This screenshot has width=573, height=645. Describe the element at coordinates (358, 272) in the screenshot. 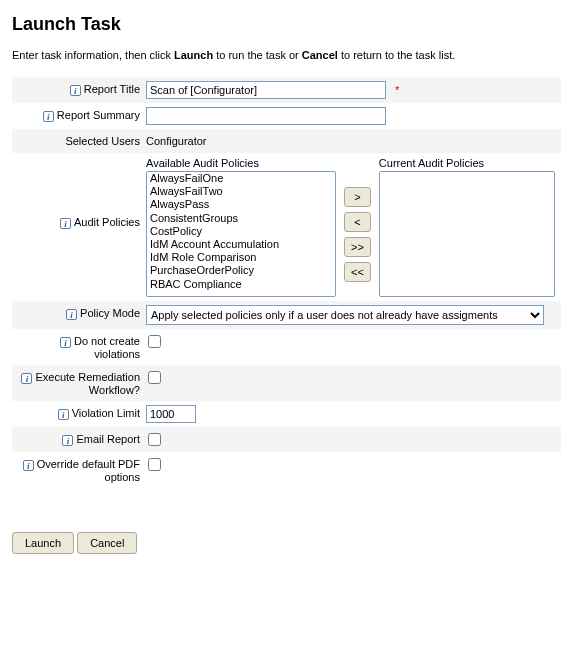

I see `remove-all-button: <<` at that location.